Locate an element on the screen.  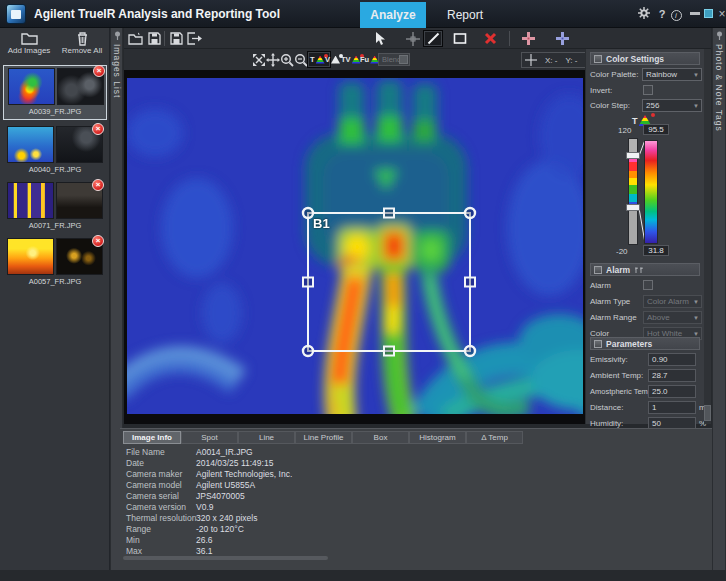
color-palette-select: Rainbow ▼ is located at coordinates (672, 74).